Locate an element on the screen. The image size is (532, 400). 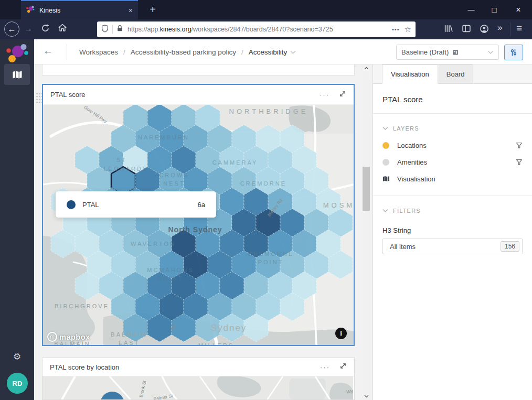
card-header: PTAL score by location ··· is located at coordinates (198, 367).